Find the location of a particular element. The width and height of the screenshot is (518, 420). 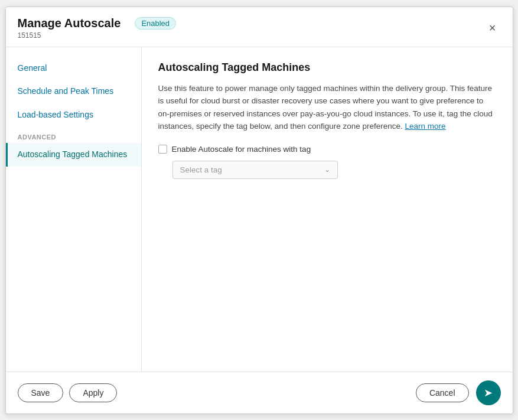

save-button: Save is located at coordinates (41, 393).